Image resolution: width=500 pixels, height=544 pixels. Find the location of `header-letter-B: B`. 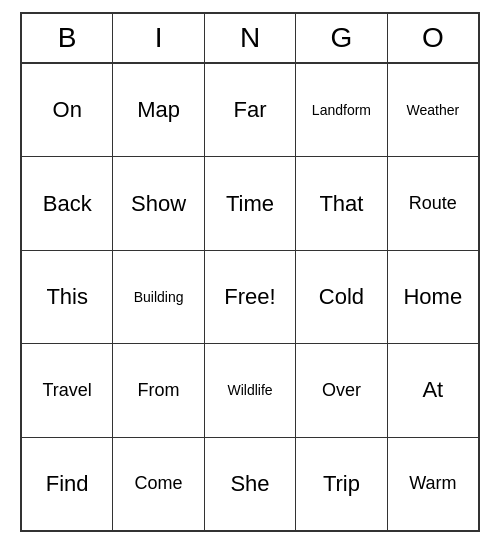

header-letter-B: B is located at coordinates (68, 38).